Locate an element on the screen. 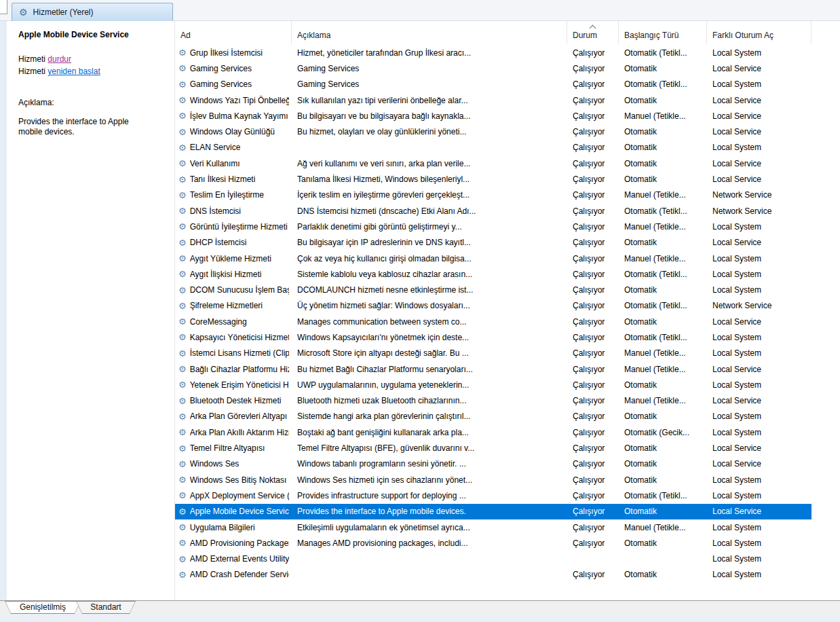  service-name: CoreMessaging is located at coordinates (218, 322).